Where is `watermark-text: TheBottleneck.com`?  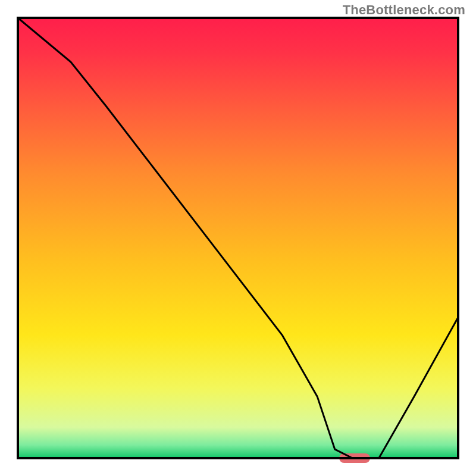 watermark-text: TheBottleneck.com is located at coordinates (404, 10).